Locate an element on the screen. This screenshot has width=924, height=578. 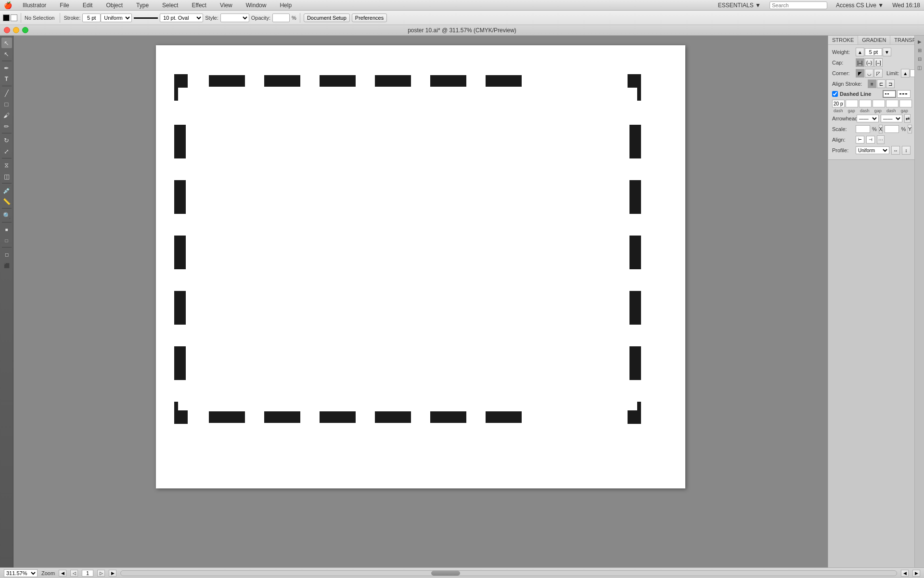
menu-type: Type is located at coordinates (142, 5).